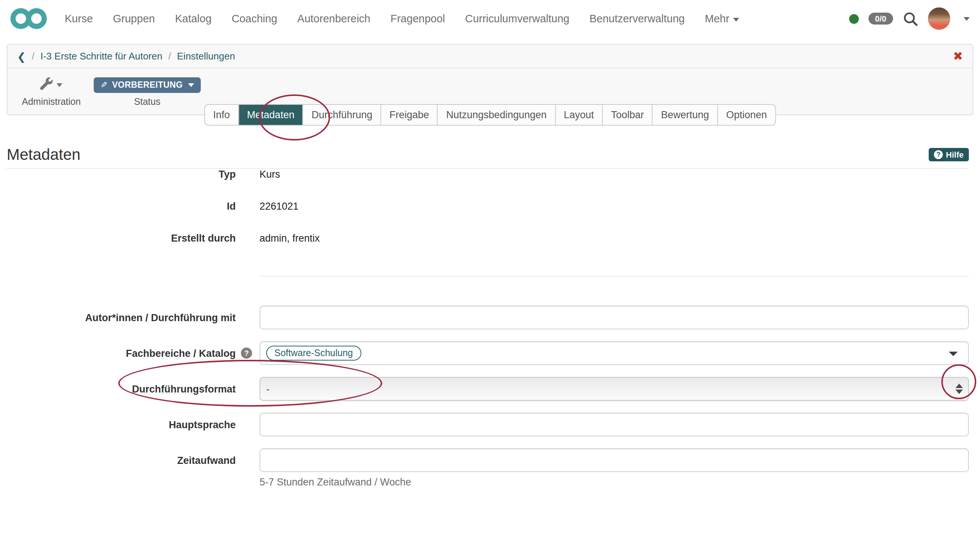  What do you see at coordinates (614, 482) in the screenshot?
I see `effort-helper-text: 5-7 Stunden Zeitaufwand / Woche` at bounding box center [614, 482].